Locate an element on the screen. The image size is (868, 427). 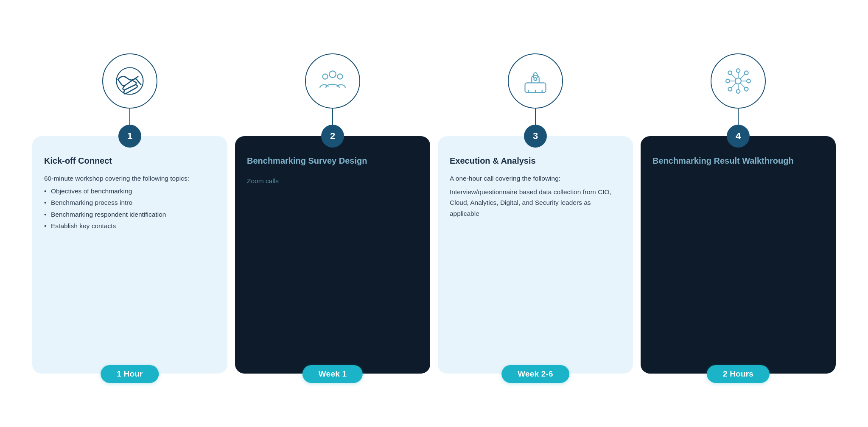
step-1-bullet-3: Establish key contacts is located at coordinates (117, 226).